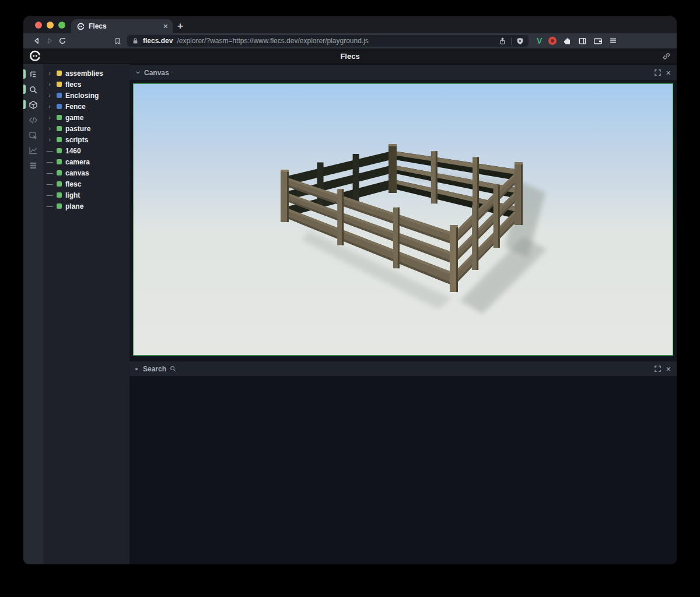  What do you see at coordinates (350, 41) in the screenshot?
I see `browser-toolbar: flecs.dev /explorer/?wasm=https://www.fl…` at bounding box center [350, 41].